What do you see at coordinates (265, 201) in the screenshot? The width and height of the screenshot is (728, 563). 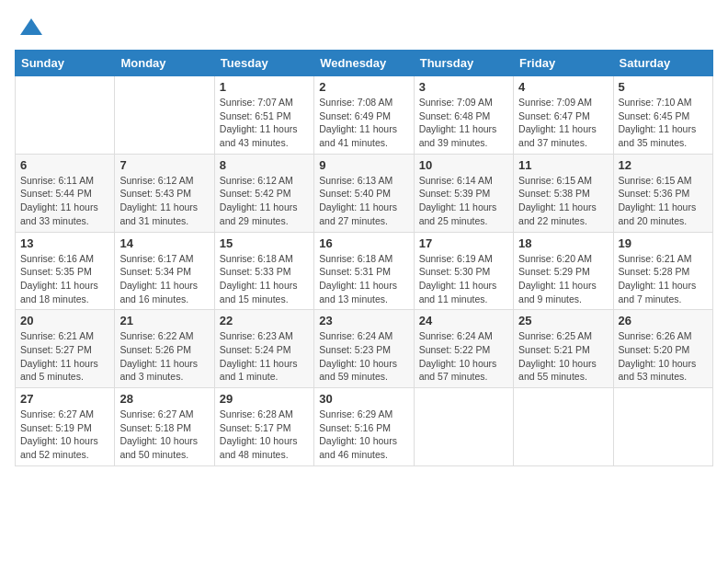 I see `day-info: Sunrise: 6:12 AM Sunset: 5:42 PM Dayligh…` at bounding box center [265, 201].